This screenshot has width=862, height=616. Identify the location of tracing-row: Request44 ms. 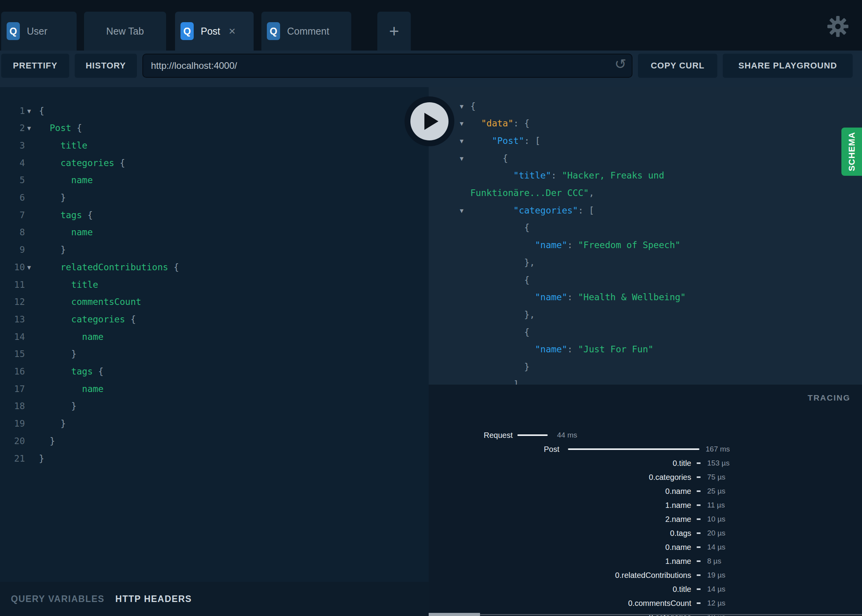
(645, 435).